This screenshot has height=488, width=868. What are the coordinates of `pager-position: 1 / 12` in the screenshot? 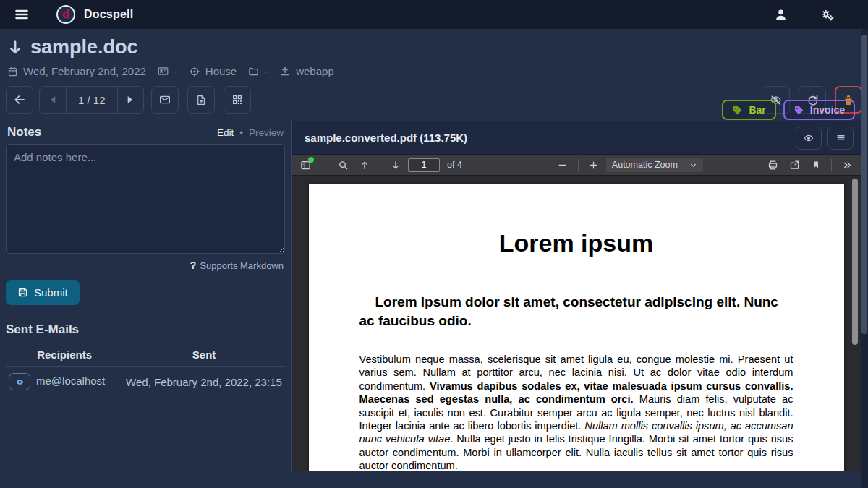 It's located at (91, 100).